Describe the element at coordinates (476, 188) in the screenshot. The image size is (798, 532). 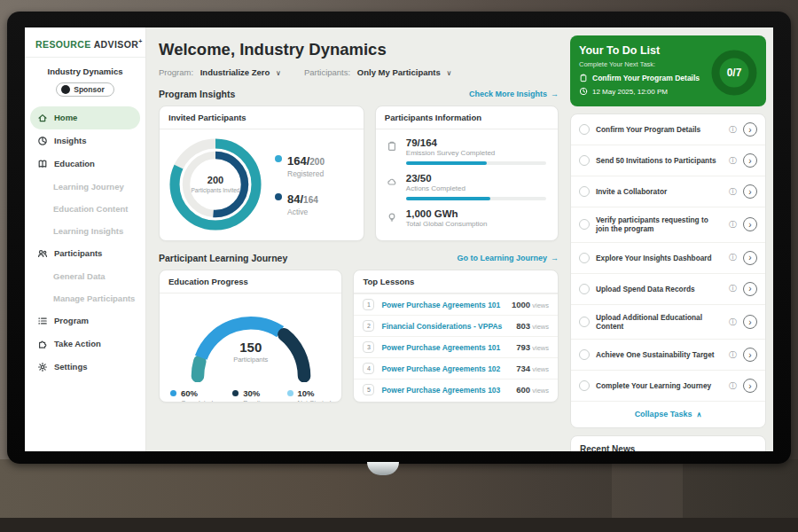
I see `stat-label: Actions Completed` at that location.